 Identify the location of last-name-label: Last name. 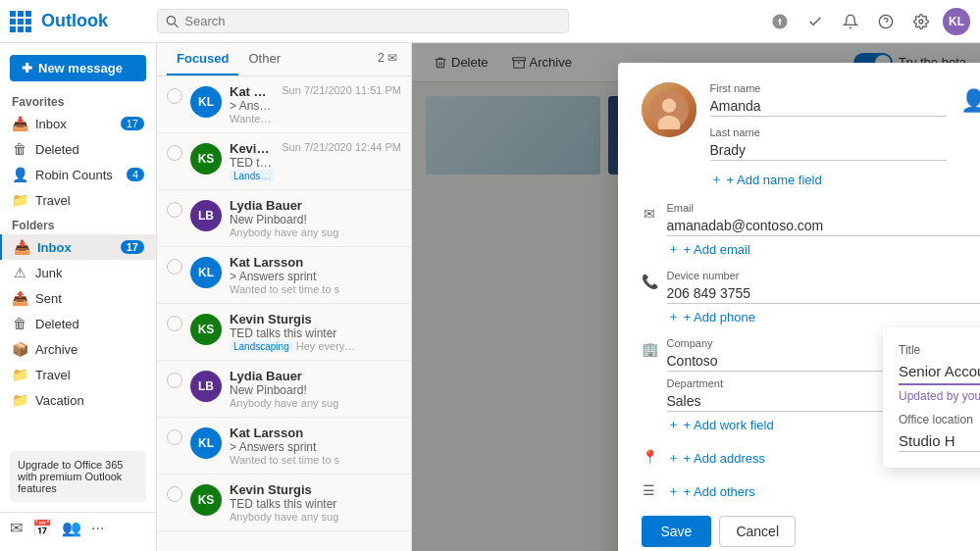
(828, 132).